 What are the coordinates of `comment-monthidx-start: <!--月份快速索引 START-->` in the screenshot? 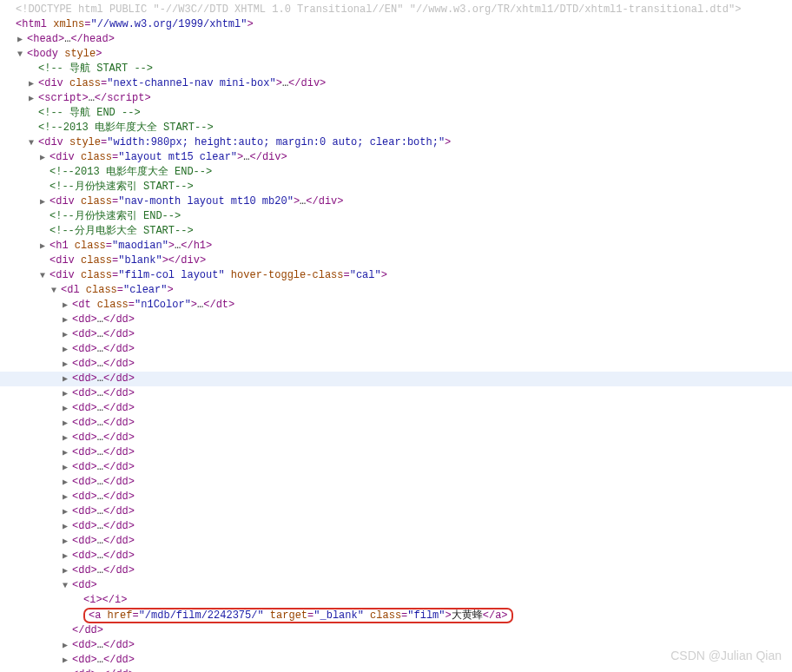 It's located at (396, 188).